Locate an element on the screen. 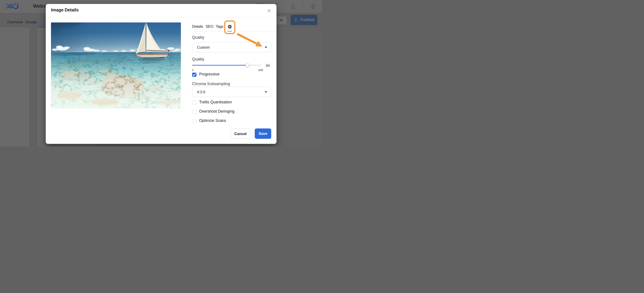 The image size is (644, 293). svg-text: R is located at coordinates (18, 4).